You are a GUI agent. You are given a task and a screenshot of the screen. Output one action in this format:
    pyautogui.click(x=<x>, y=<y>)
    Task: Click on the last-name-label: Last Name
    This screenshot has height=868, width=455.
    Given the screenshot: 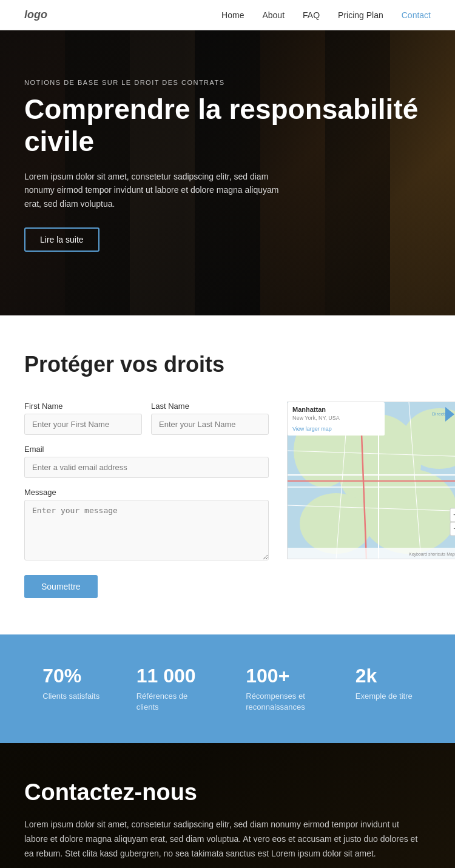 What is the action you would take?
    pyautogui.click(x=210, y=406)
    